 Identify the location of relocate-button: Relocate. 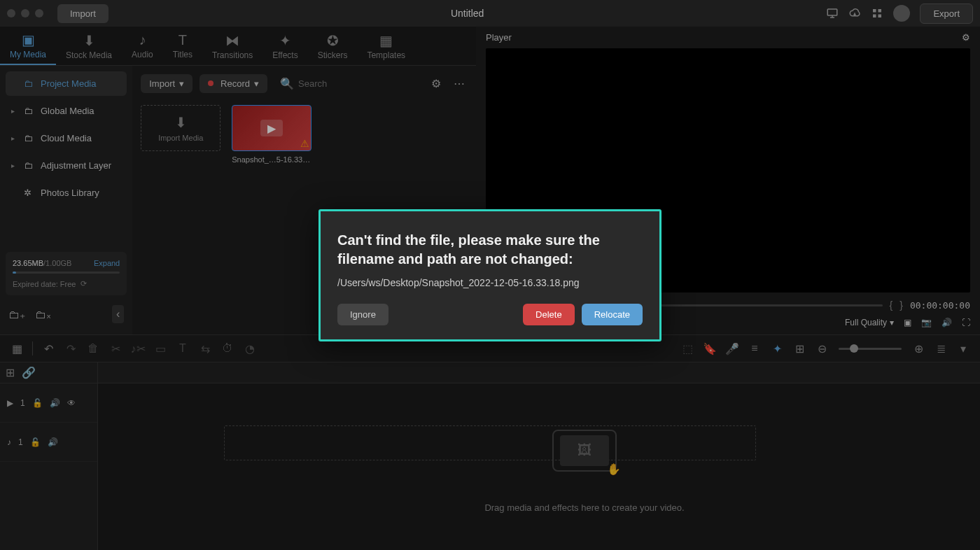
(612, 315).